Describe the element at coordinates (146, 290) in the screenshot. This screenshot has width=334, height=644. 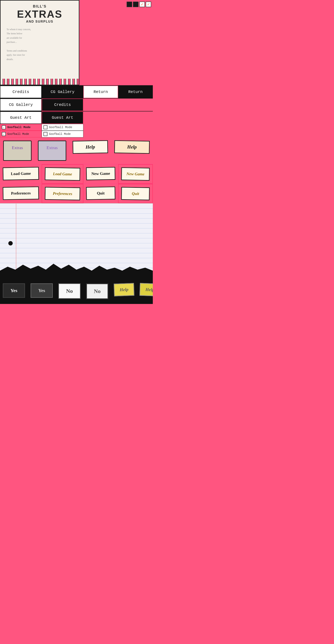
I see `help-button-yellow2: Help` at that location.